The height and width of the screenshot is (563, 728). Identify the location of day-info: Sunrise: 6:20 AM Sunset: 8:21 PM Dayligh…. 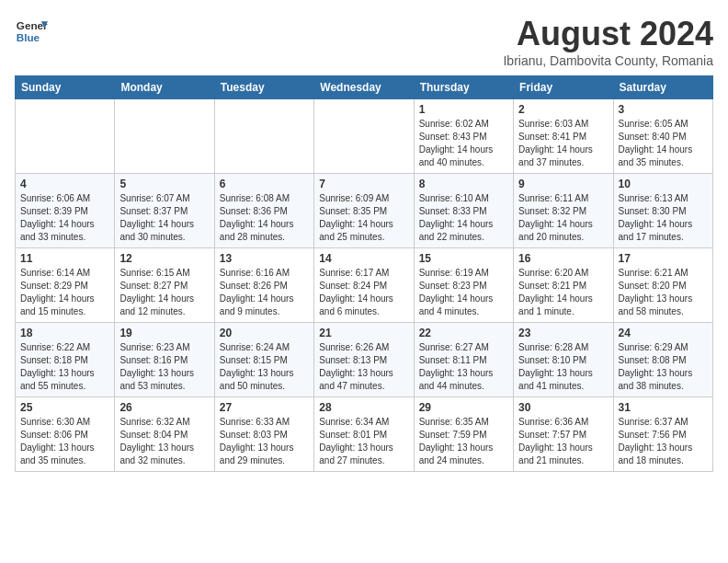
(563, 293).